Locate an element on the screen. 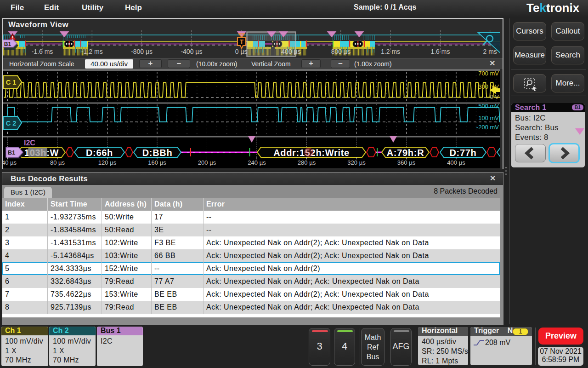 This screenshot has height=368, width=588. svg-text: 700 mV is located at coordinates (489, 74).